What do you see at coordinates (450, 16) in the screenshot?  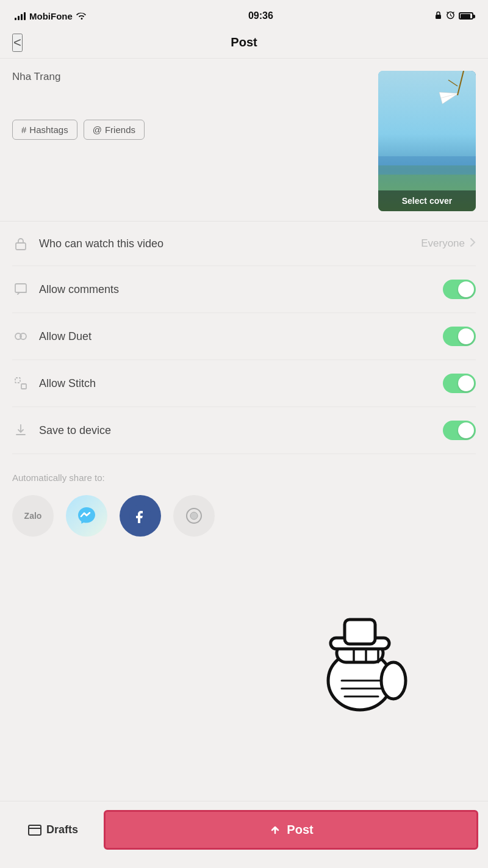 I see `alarm-icon` at bounding box center [450, 16].